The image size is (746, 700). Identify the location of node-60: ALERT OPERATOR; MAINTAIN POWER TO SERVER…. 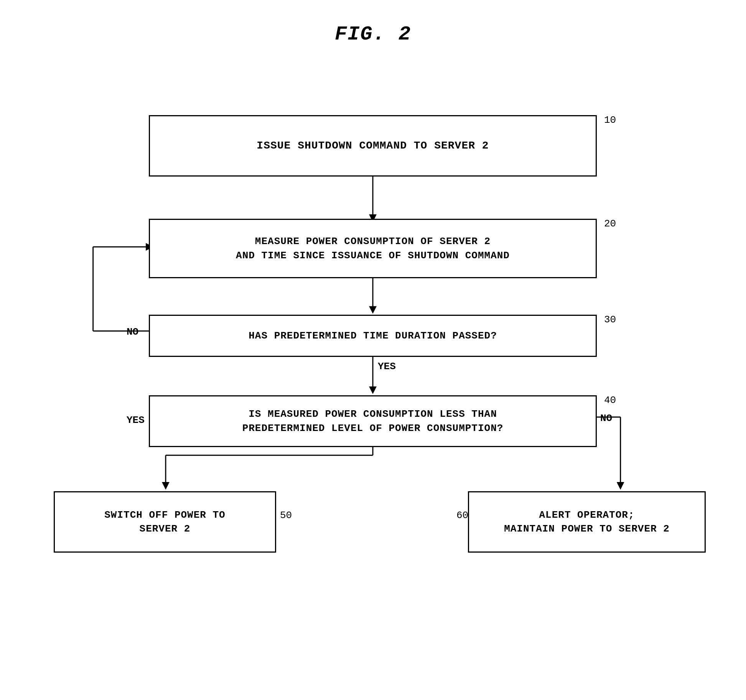
(587, 522).